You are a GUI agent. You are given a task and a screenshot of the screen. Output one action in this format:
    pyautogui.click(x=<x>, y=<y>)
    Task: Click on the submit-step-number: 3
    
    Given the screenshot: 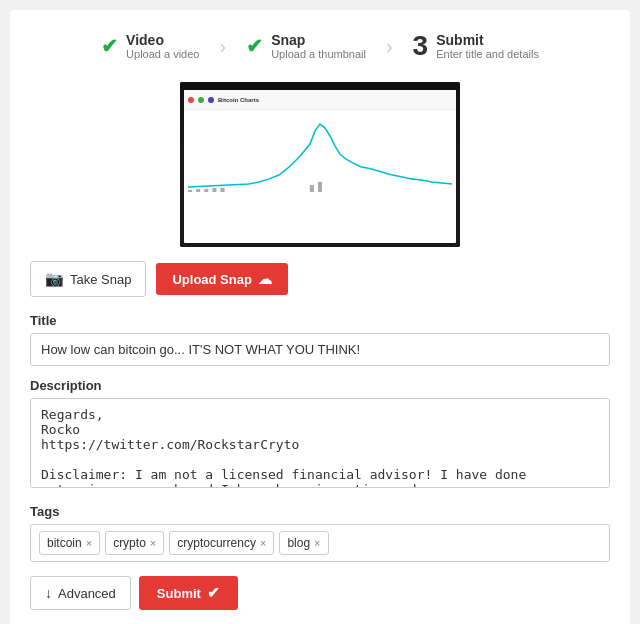 What is the action you would take?
    pyautogui.click(x=421, y=46)
    